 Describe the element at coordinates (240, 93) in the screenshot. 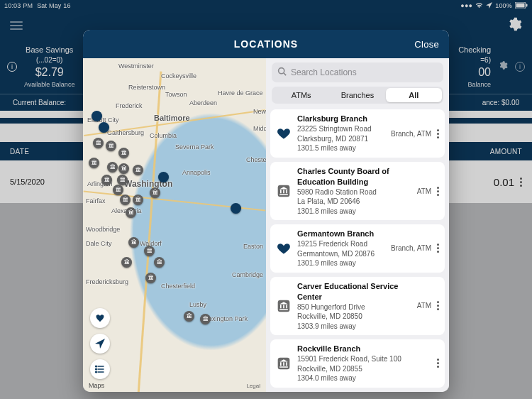

I see `map-label: Havre de Grace` at that location.